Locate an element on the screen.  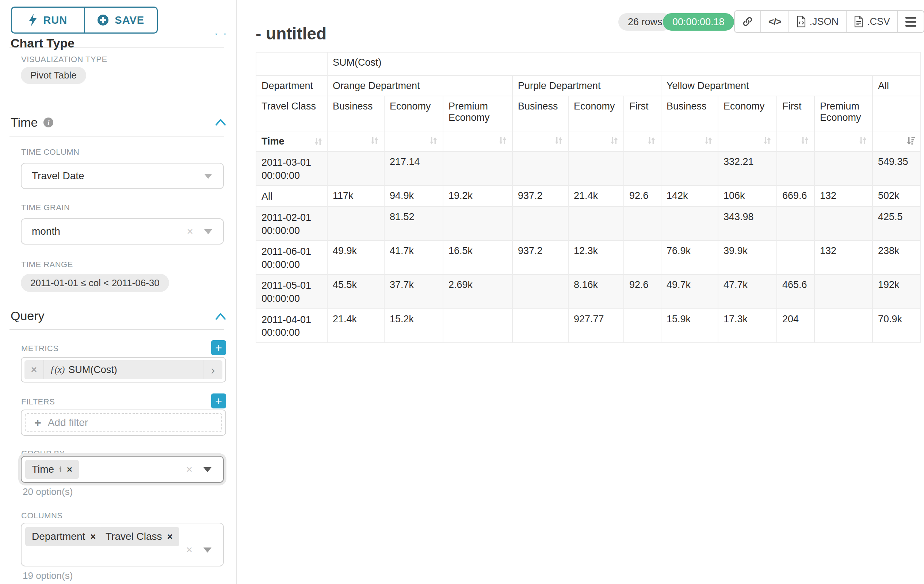
time-grain-value: month is located at coordinates (46, 232).